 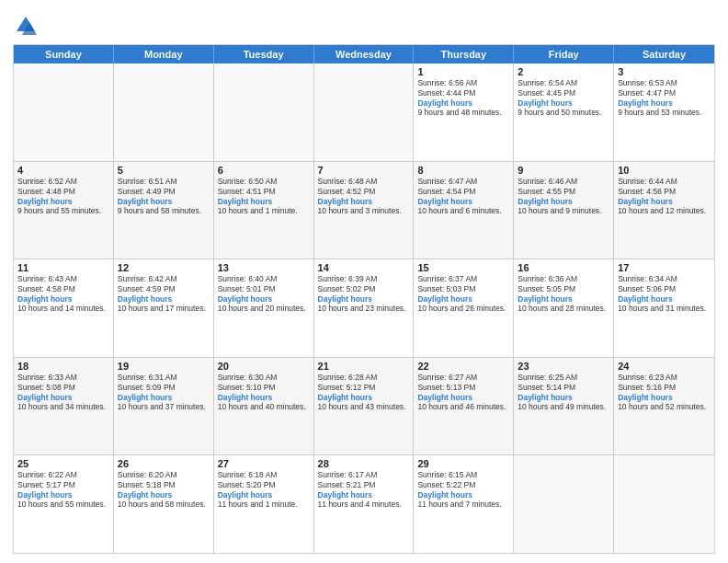 What do you see at coordinates (463, 54) in the screenshot?
I see `weekday-header-thursday: Thursday` at bounding box center [463, 54].